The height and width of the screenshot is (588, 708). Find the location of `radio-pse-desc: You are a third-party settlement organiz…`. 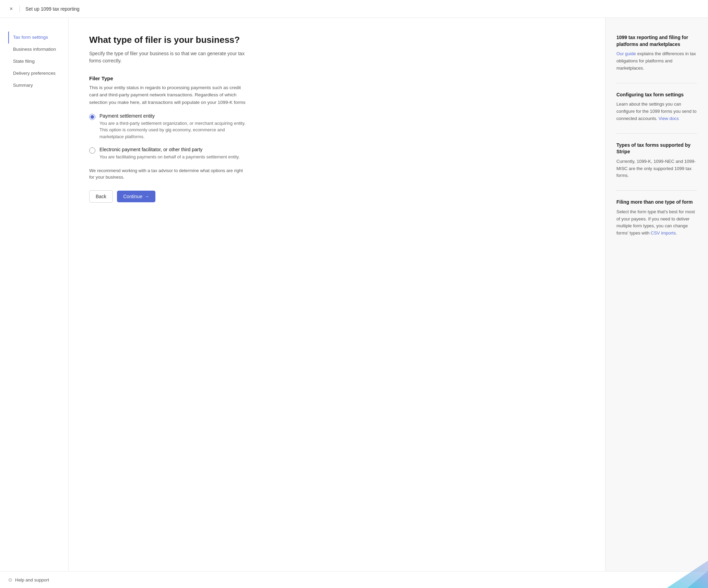

radio-pse-desc: You are a third-party settlement organiz… is located at coordinates (173, 130).